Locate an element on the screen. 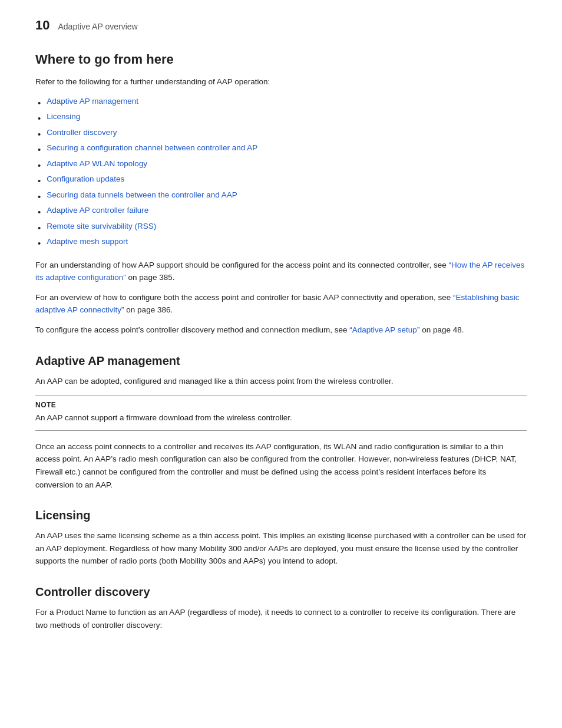 This screenshot has height=728, width=562. licensing-para1: An AAP uses the same licensing scheme as… is located at coordinates (281, 548).